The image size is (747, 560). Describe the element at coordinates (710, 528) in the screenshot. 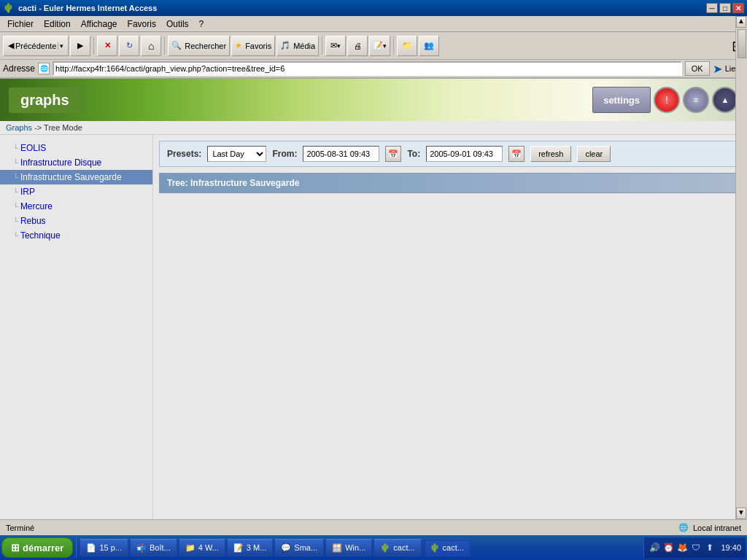

I see `status-bar-right: 🌐 Local intranet` at that location.